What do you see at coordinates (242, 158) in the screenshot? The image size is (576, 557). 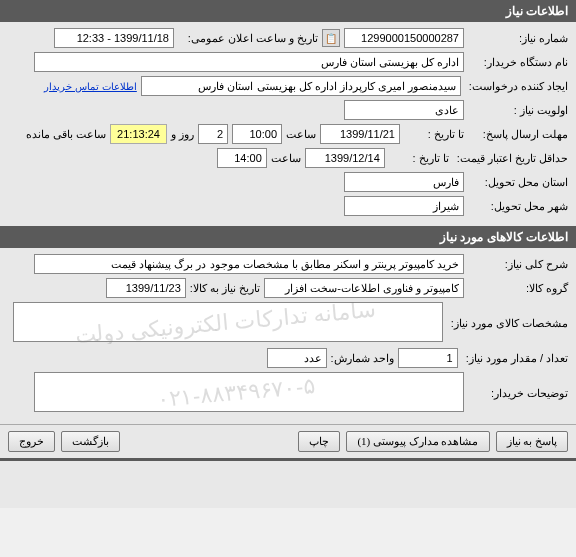 I see `min-valid-time-input` at bounding box center [242, 158].